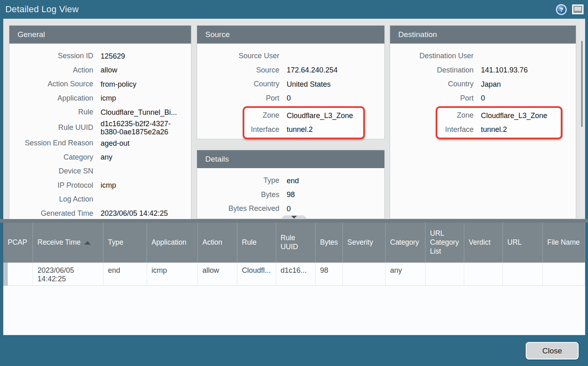  What do you see at coordinates (51, 143) in the screenshot?
I see `field-label: Session End Reason` at bounding box center [51, 143].